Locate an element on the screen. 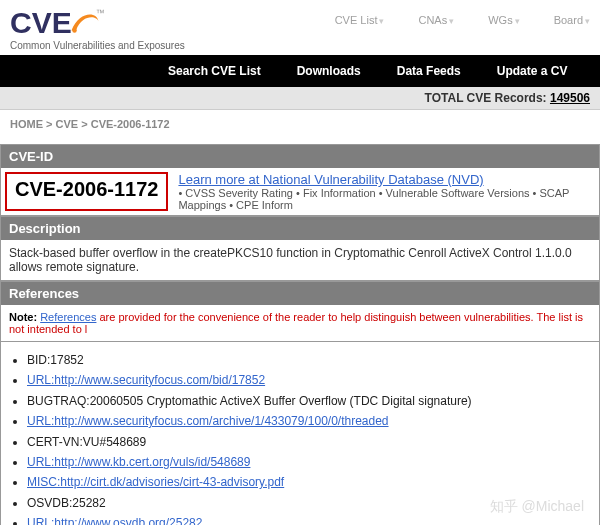 This screenshot has height=525, width=600. action-update: Update a CV is located at coordinates (532, 71).